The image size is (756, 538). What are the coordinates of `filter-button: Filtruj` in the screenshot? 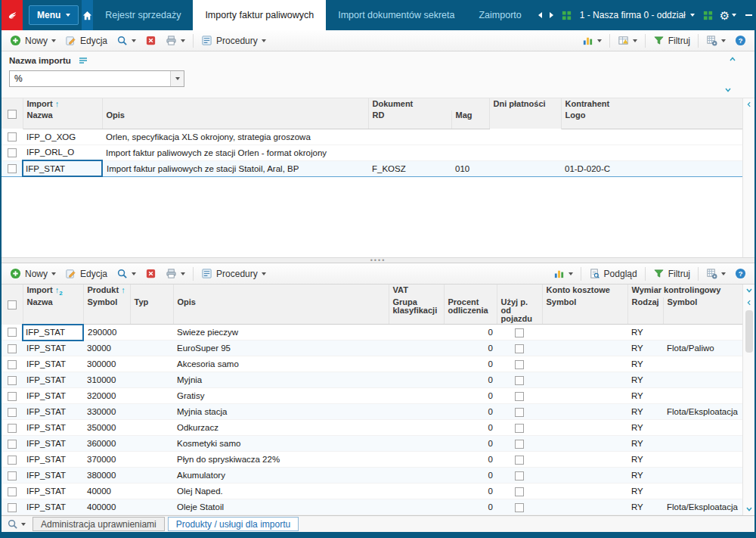 It's located at (671, 274).